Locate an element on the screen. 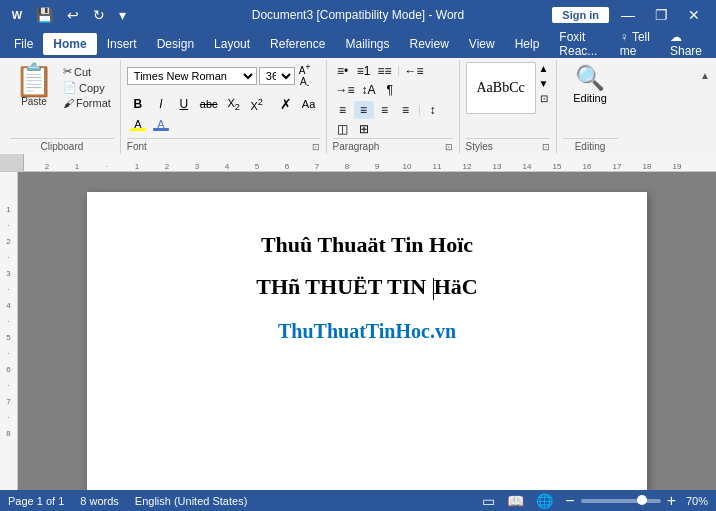 Image resolution: width=716 pixels, height=511 pixels. quick-save-btn: 💾 is located at coordinates (44, 15).